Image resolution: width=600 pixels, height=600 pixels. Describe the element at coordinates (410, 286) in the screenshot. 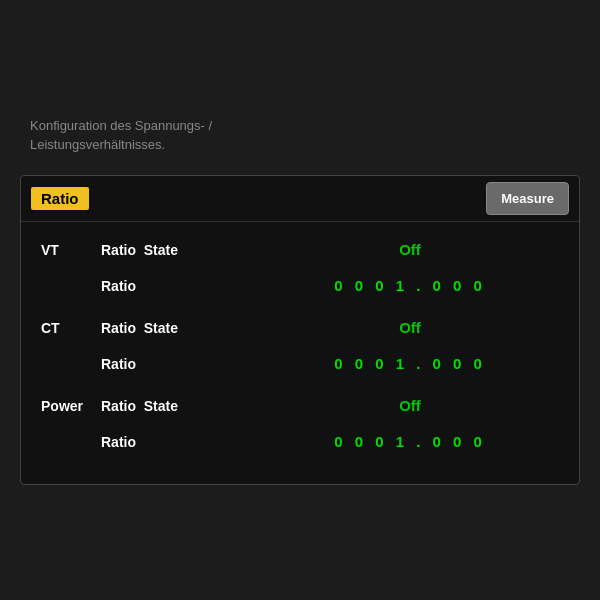

I see `value-vt-ratio: 0 0 0 1 . 0 0 0` at that location.